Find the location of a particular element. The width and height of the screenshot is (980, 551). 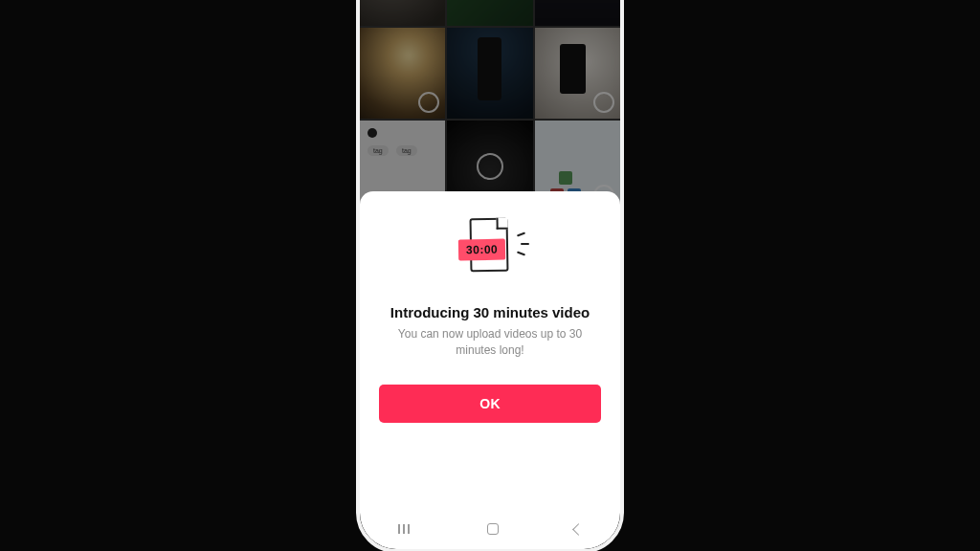

nav-back-icon is located at coordinates (578, 530).